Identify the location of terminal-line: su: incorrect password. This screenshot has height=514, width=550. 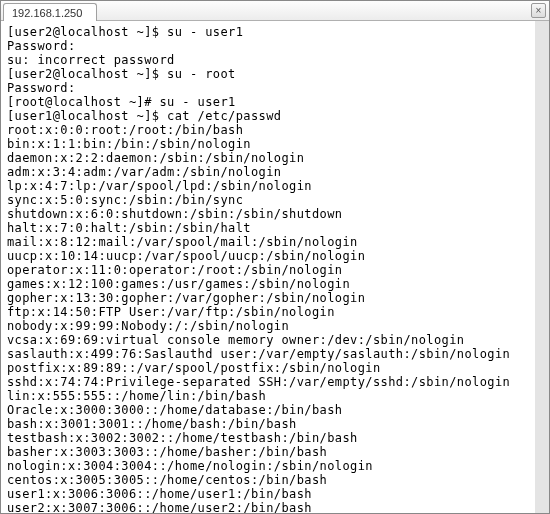
(268, 60).